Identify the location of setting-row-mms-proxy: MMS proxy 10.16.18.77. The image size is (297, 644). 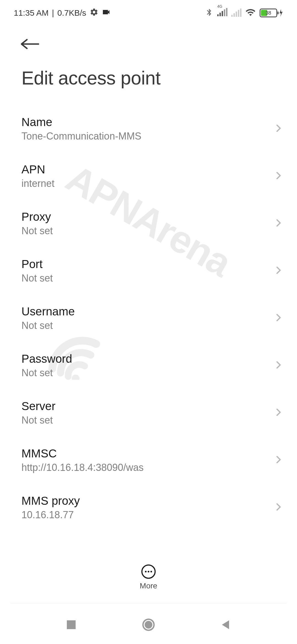
(159, 507).